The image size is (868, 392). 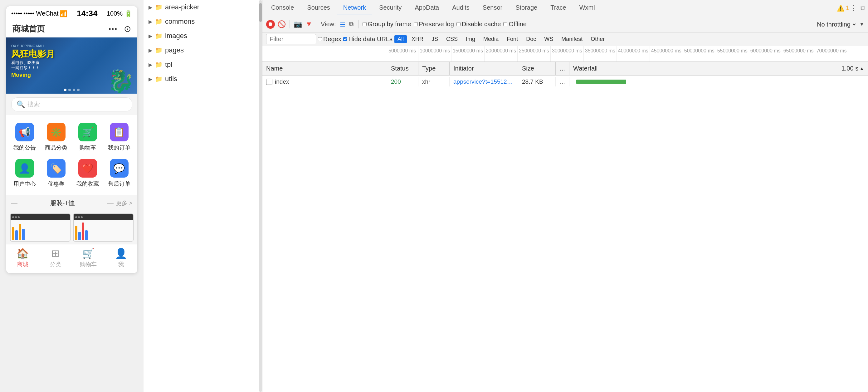 What do you see at coordinates (55, 258) in the screenshot?
I see `bottom-nav-category: ⊞ 分类` at bounding box center [55, 258].